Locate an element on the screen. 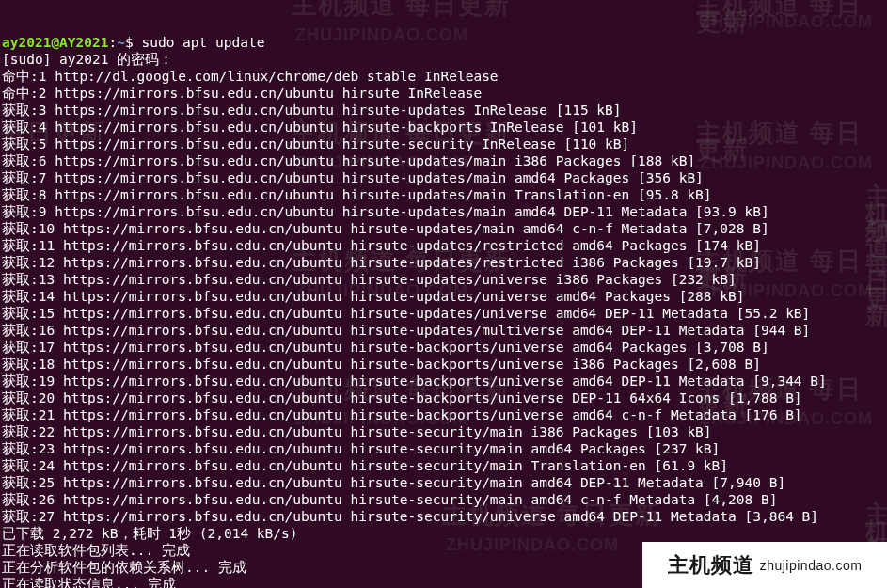 This screenshot has width=887, height=588. output-line: 获取:19 https://mirrors.bfsu.edu.cn/ubuntu… is located at coordinates (444, 381).